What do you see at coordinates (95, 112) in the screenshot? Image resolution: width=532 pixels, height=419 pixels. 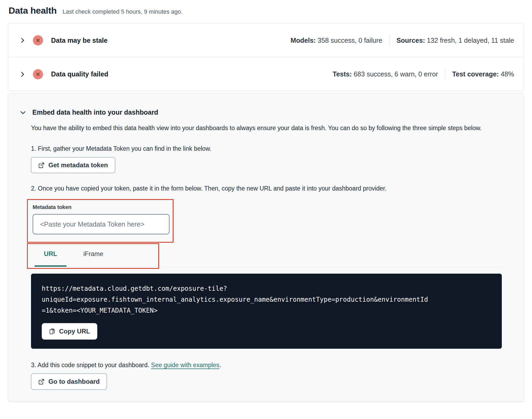 I see `embed-section-title: Embed data health into your dashboard` at bounding box center [95, 112].